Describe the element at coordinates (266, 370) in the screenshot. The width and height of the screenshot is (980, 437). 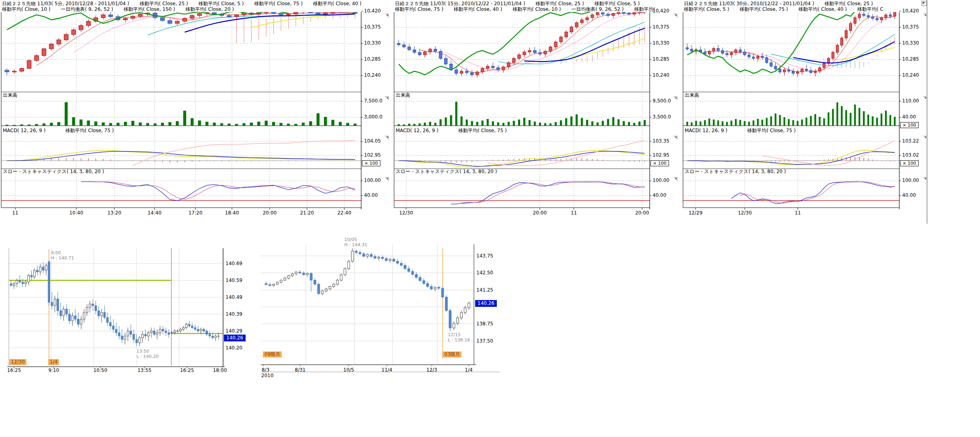
I see `x-tick-label: 8/3` at that location.